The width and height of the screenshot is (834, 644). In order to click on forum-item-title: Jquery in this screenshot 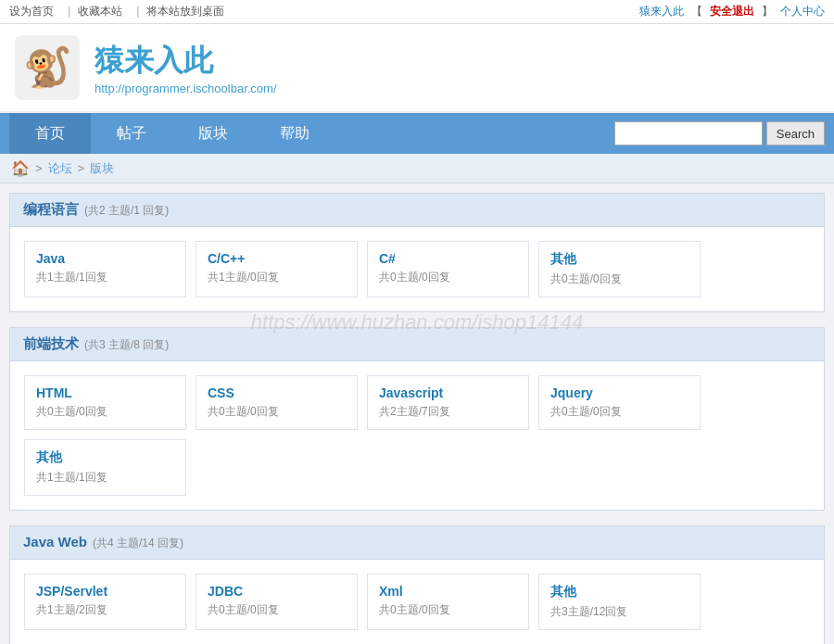, I will do `click(619, 393)`.